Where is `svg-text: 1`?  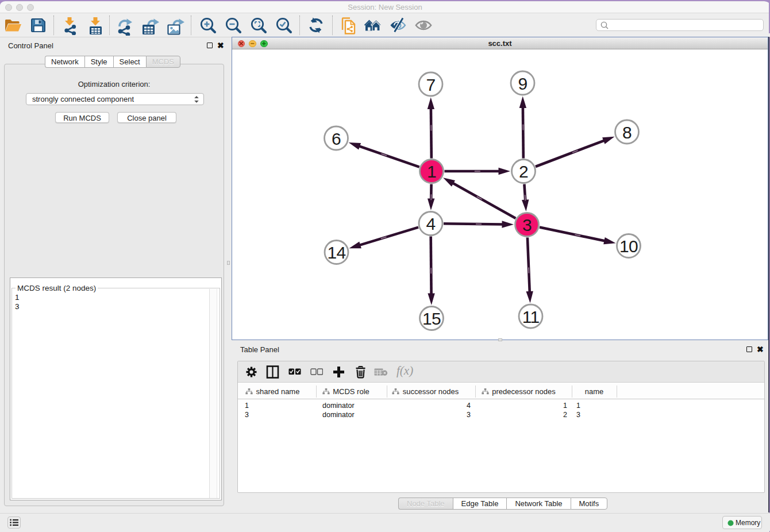 svg-text: 1 is located at coordinates (432, 171).